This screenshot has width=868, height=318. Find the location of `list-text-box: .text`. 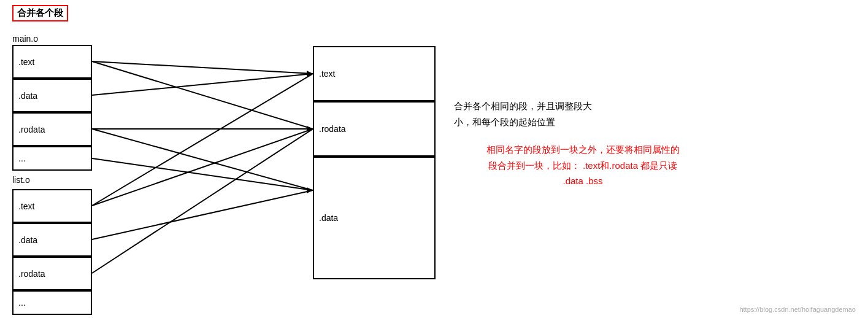

list-text-box: .text is located at coordinates (52, 206).